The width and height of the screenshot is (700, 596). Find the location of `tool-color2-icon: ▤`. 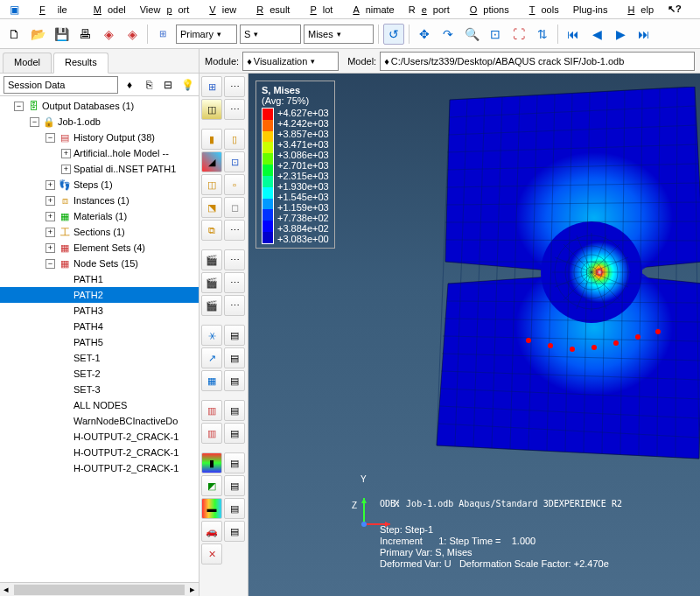

tool-color2-icon: ▤ is located at coordinates (234, 463).